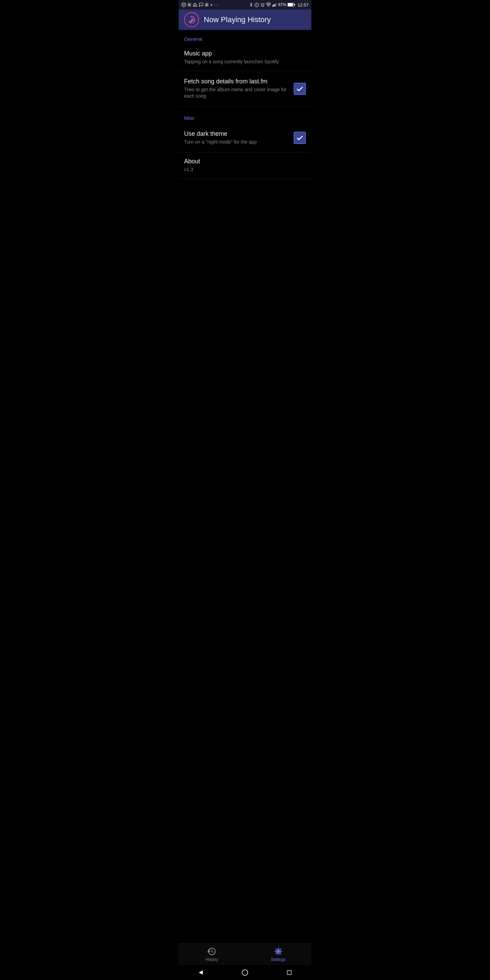 This screenshot has height=980, width=490. I want to click on app-logo, so click(192, 20).